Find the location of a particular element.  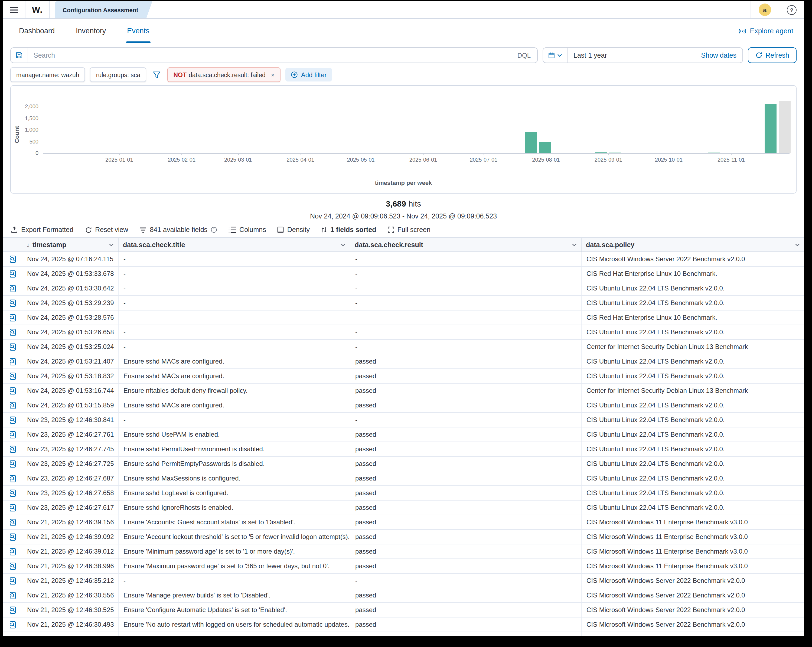

tab-inventory: Inventory is located at coordinates (91, 31).